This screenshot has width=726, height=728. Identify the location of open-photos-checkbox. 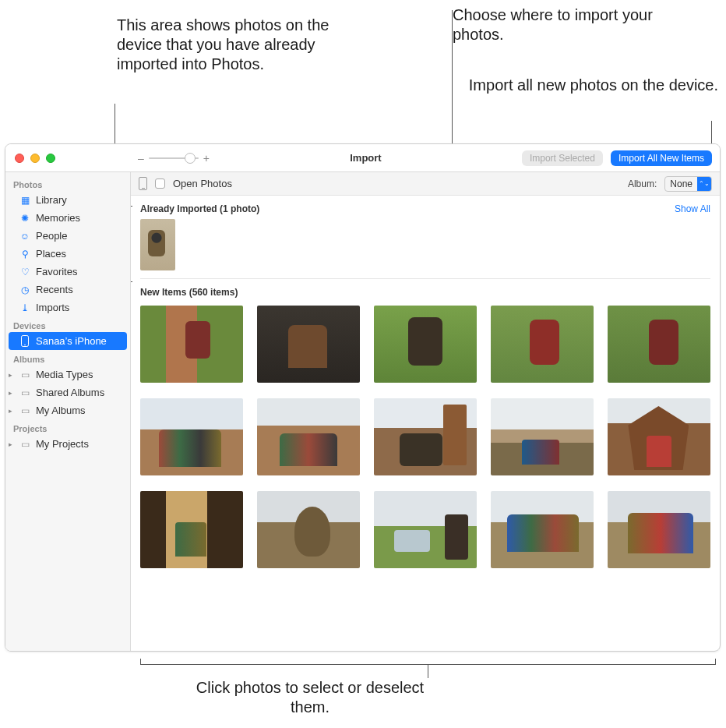
(160, 184).